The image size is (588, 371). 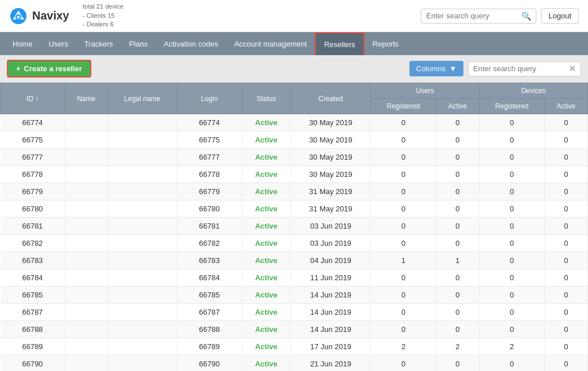 I want to click on table-toolbar: + Create a reseller Columns ▼ ✕, so click(x=294, y=69).